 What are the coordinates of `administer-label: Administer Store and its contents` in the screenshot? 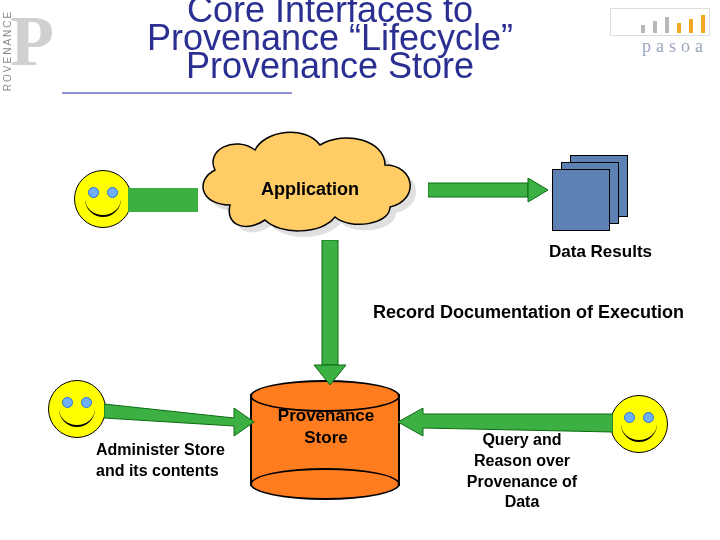 It's located at (161, 461).